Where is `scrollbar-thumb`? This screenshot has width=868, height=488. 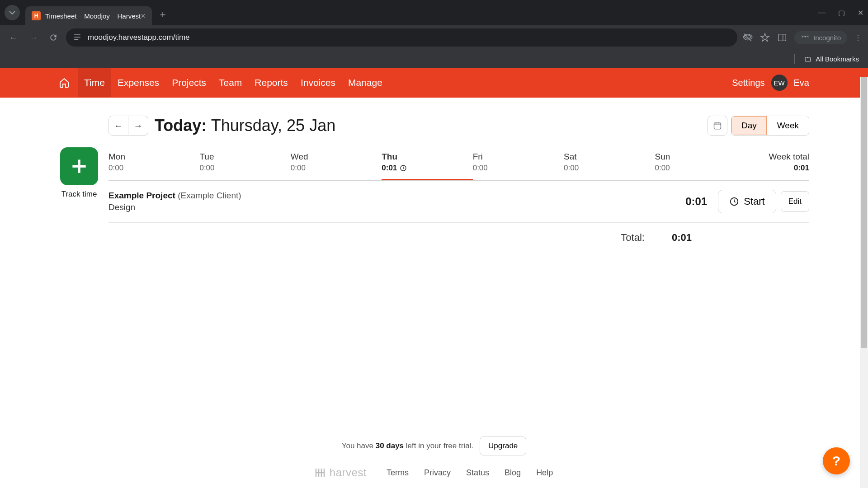 scrollbar-thumb is located at coordinates (864, 212).